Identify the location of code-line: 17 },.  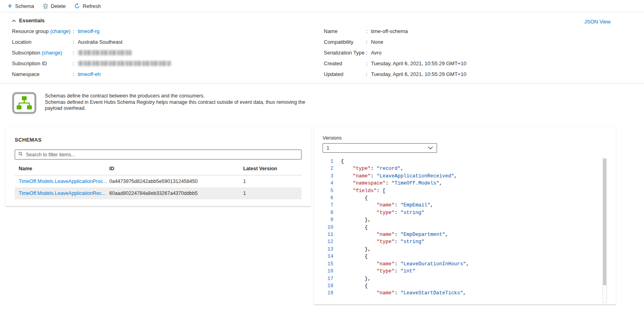
(465, 279).